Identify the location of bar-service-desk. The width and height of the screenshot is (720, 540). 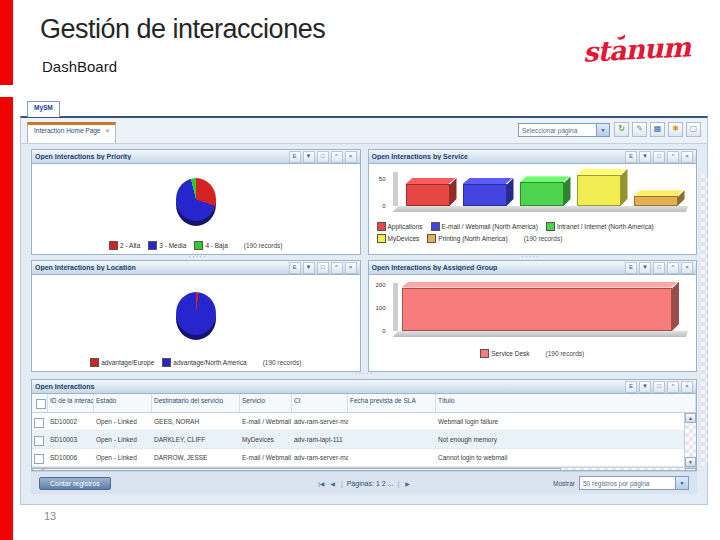
(538, 310).